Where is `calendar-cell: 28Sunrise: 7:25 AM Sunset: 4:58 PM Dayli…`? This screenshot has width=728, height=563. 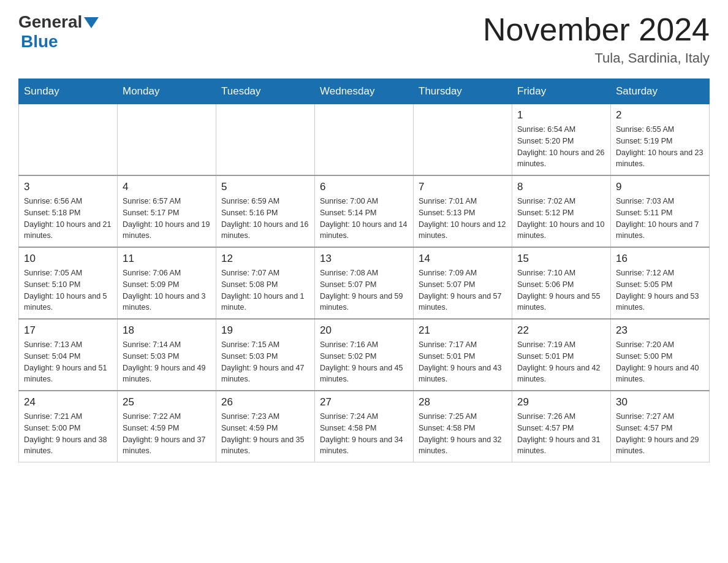 calendar-cell: 28Sunrise: 7:25 AM Sunset: 4:58 PM Dayli… is located at coordinates (463, 427).